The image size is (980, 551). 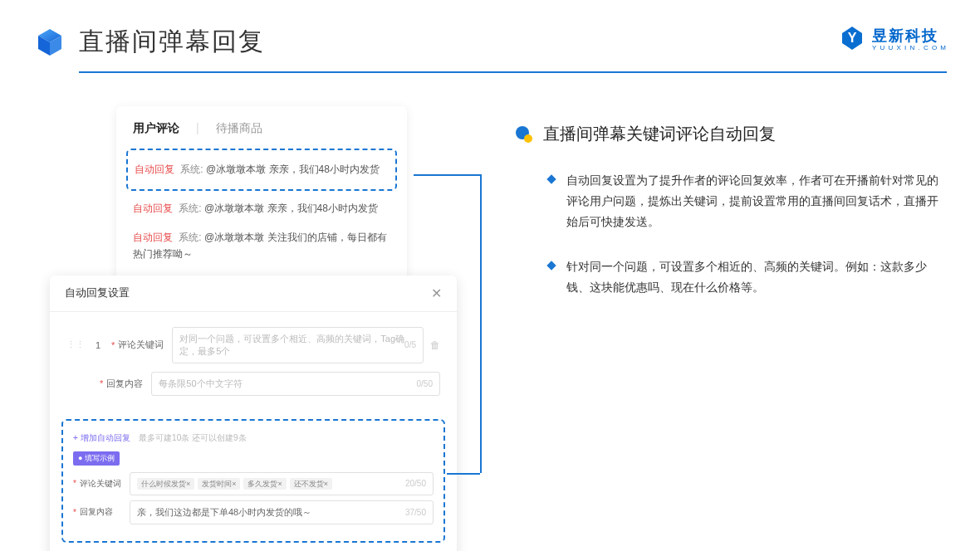 What do you see at coordinates (296, 383) in the screenshot?
I see `reply-input: 每条限50个中文字符 0/50` at bounding box center [296, 383].